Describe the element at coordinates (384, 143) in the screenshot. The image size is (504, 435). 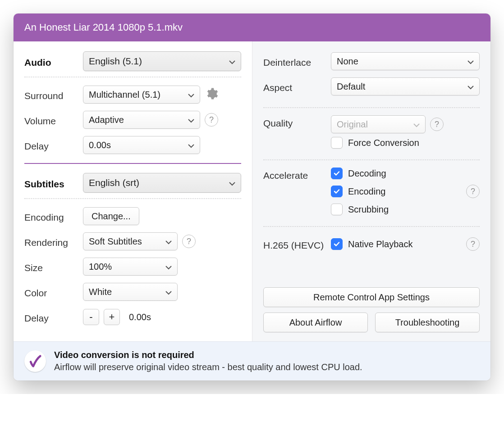
I see `force-conversion-label: Force Conversion` at that location.